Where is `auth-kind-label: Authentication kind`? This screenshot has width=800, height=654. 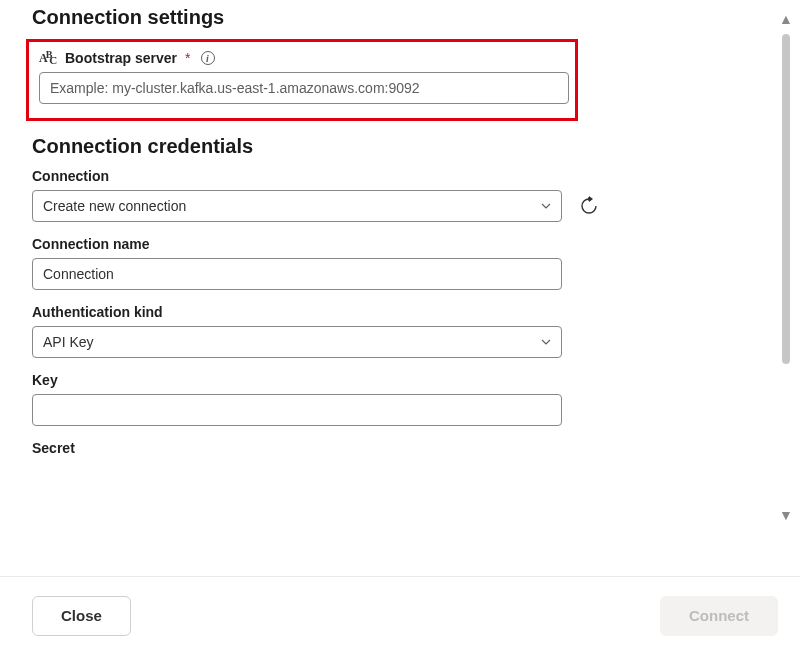 auth-kind-label: Authentication kind is located at coordinates (400, 312).